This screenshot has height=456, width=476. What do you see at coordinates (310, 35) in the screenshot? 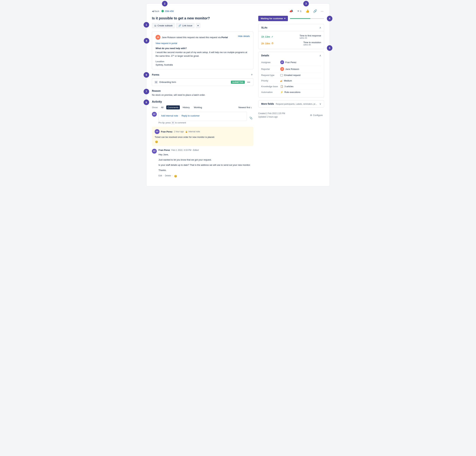
I see `sla1-label: Time to first response` at bounding box center [310, 35].